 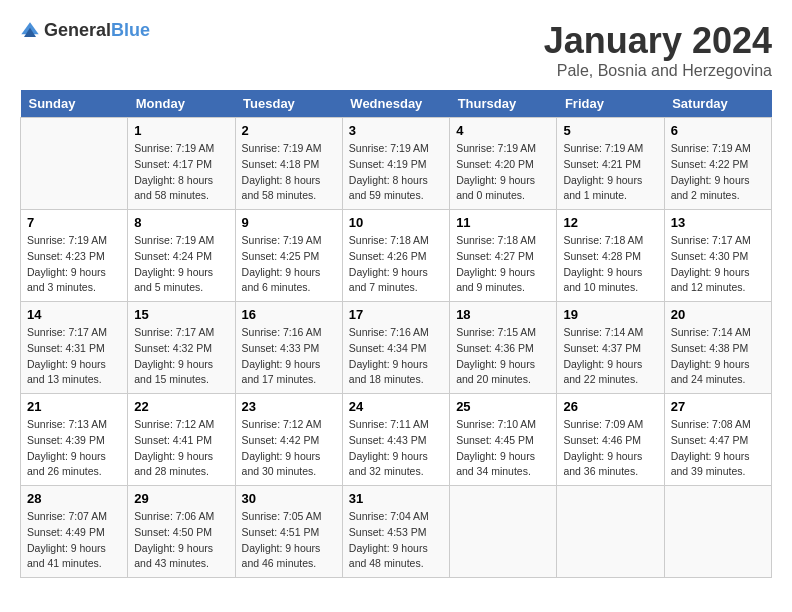 I want to click on day-info: Sunrise: 7:19 AMSunset: 4:21 PMDaylight:…, so click(x=610, y=172).